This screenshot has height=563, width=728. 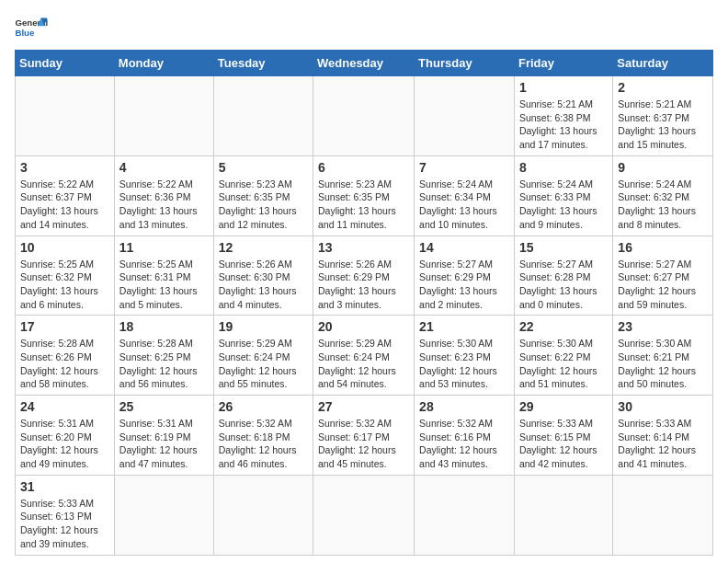 I want to click on calendar-cell: 9Sunrise: 5:24 AM Sunset: 6:32 PM Daylig…, so click(x=664, y=195).